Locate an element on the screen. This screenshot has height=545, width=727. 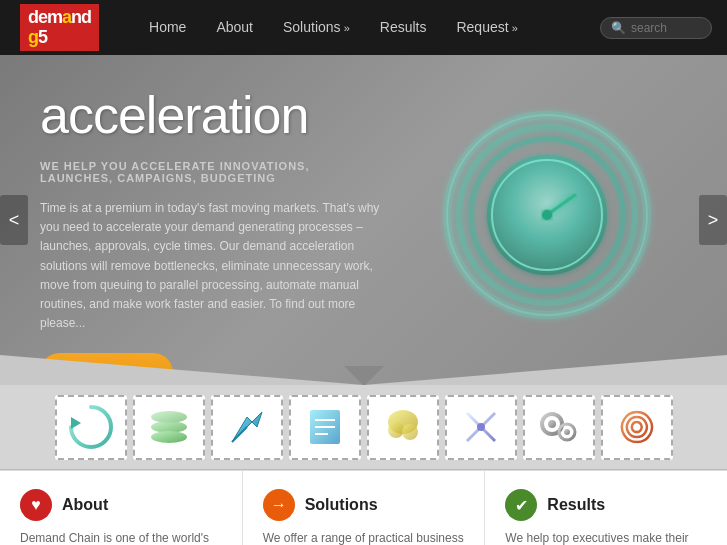
results-text: We help top executives make their demand is located at coordinates (606, 537).